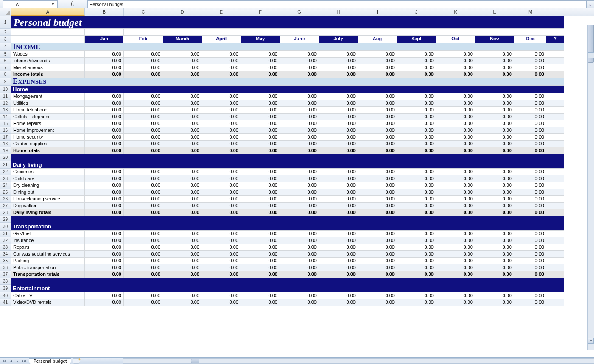  What do you see at coordinates (6, 213) in the screenshot?
I see `row-header: 28` at bounding box center [6, 213].